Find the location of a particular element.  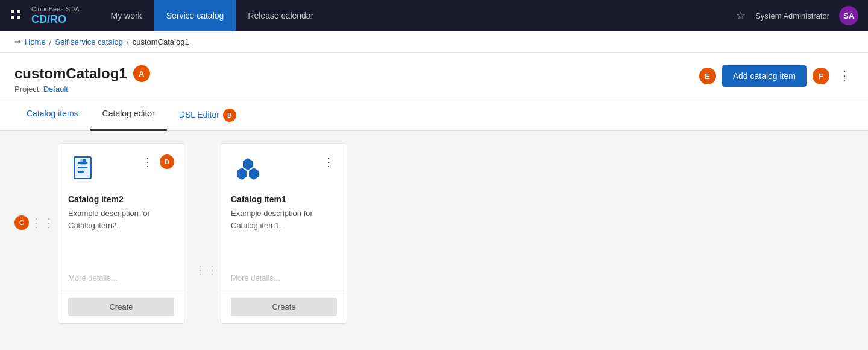

card2-title: Catalog item2 is located at coordinates (121, 200).